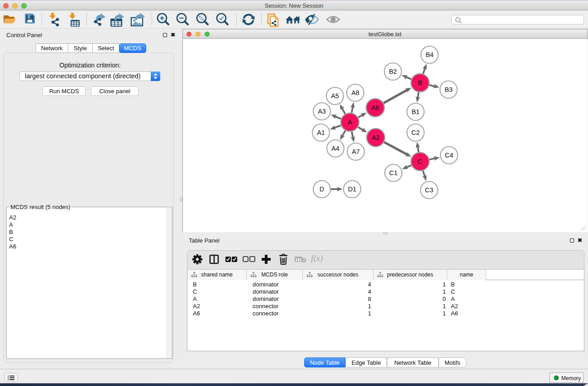 The image size is (588, 386). What do you see at coordinates (352, 189) in the screenshot?
I see `svg-text: D1` at bounding box center [352, 189].